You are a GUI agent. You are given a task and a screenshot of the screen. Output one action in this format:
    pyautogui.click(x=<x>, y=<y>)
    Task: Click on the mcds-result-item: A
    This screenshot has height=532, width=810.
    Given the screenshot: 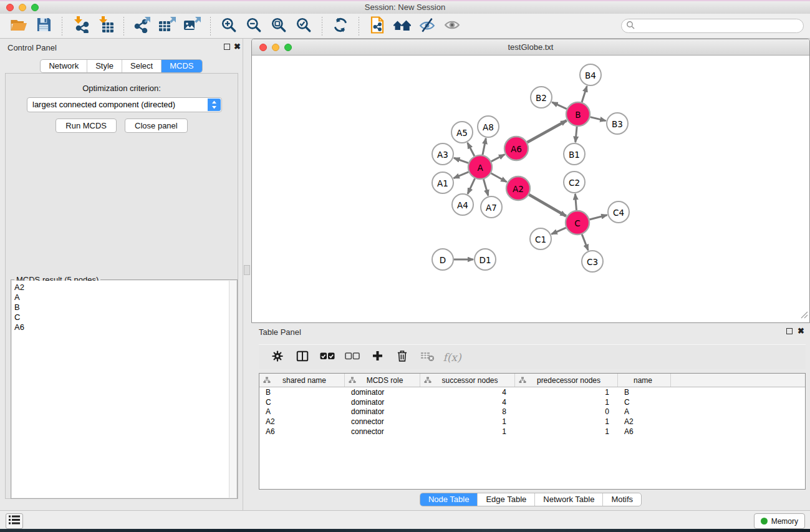 What is the action you would take?
    pyautogui.click(x=122, y=297)
    